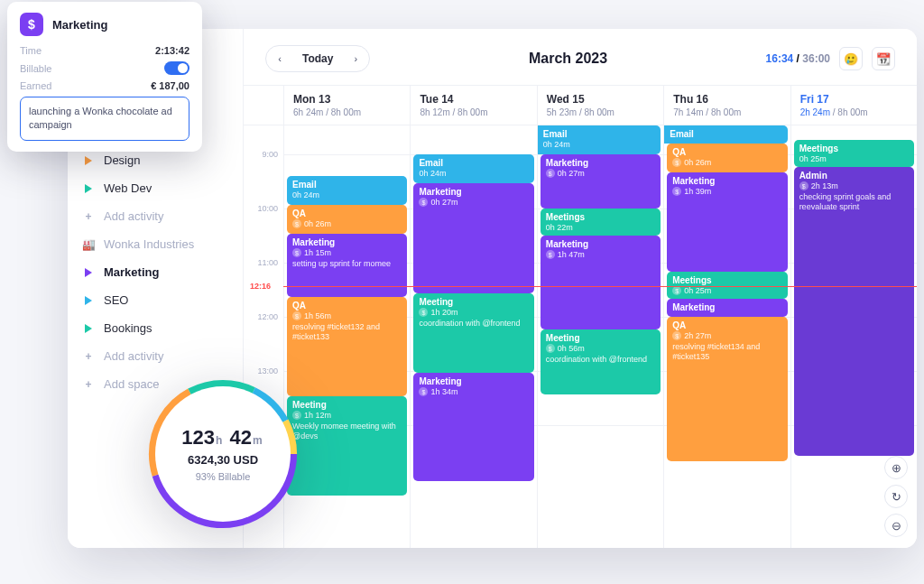  What do you see at coordinates (270, 154) in the screenshot?
I see `hour-label: 9:00` at bounding box center [270, 154].